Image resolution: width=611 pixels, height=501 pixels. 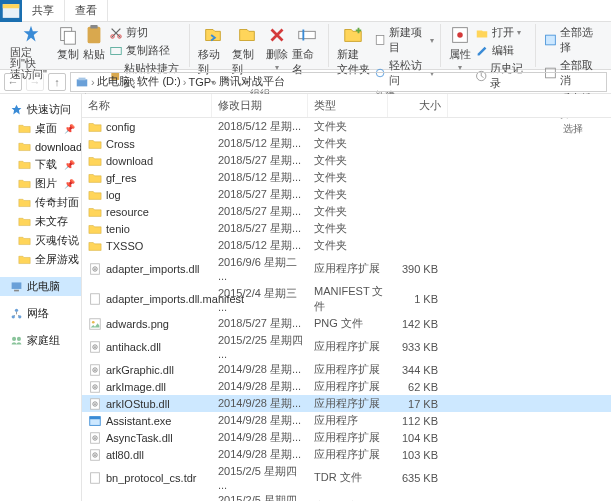 What do you see at coordinates (346, 228) in the screenshot?
I see `file-row: tenio2018/5/27 星期...文件夹` at bounding box center [346, 228].